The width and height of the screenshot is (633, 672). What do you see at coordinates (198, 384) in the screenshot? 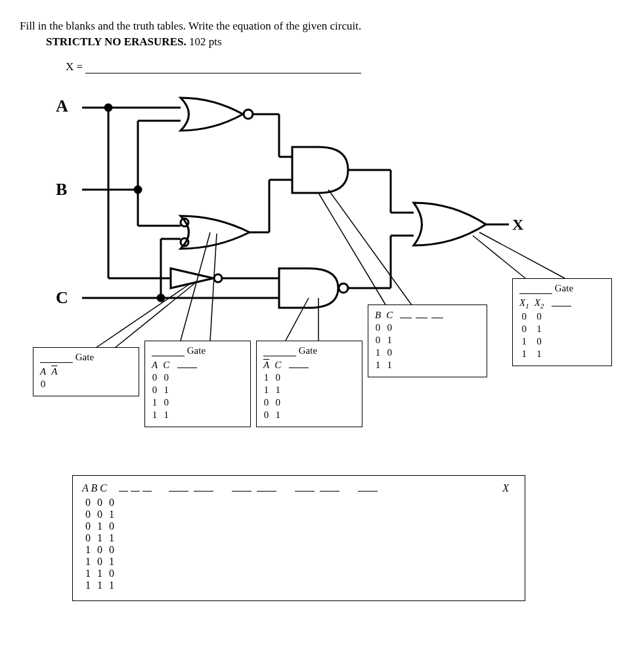
I see `truth-table-ac: Gate AC 00 01 10 11` at bounding box center [198, 384].